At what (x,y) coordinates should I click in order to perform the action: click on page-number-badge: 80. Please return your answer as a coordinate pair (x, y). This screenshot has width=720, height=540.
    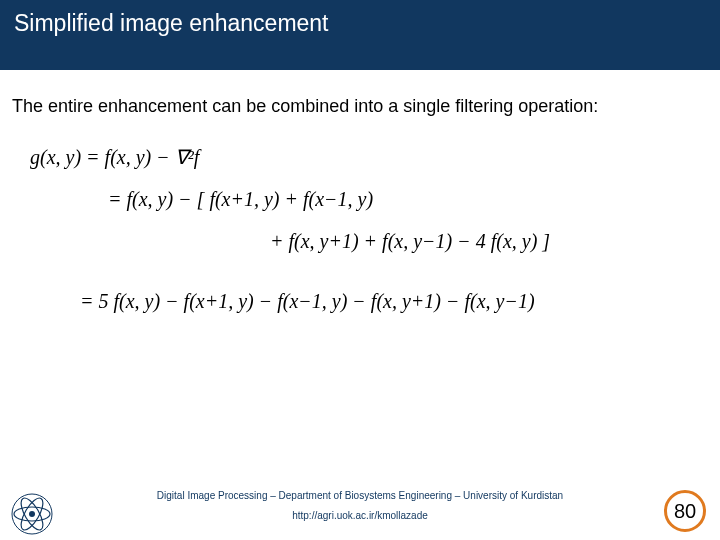
    Looking at the image, I should click on (685, 511).